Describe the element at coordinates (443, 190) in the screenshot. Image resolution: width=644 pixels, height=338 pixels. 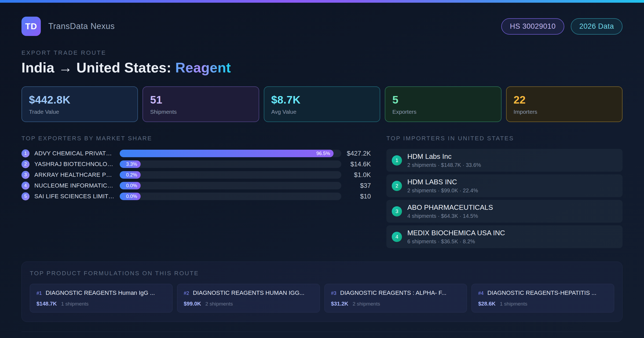
I see `importer-detail: 2 shipments · $99.0K · 22.4%` at that location.